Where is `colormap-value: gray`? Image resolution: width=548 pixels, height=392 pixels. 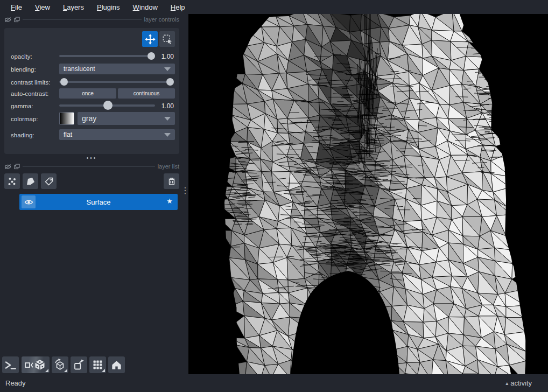 colormap-value: gray is located at coordinates (89, 118).